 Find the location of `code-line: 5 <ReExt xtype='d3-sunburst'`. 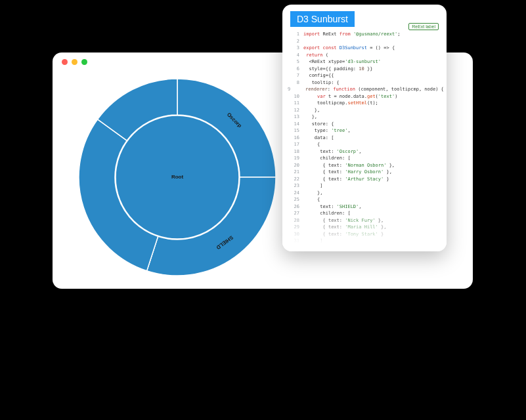

code-line: 5 <ReExt xtype='d3-sunburst' is located at coordinates (364, 62).